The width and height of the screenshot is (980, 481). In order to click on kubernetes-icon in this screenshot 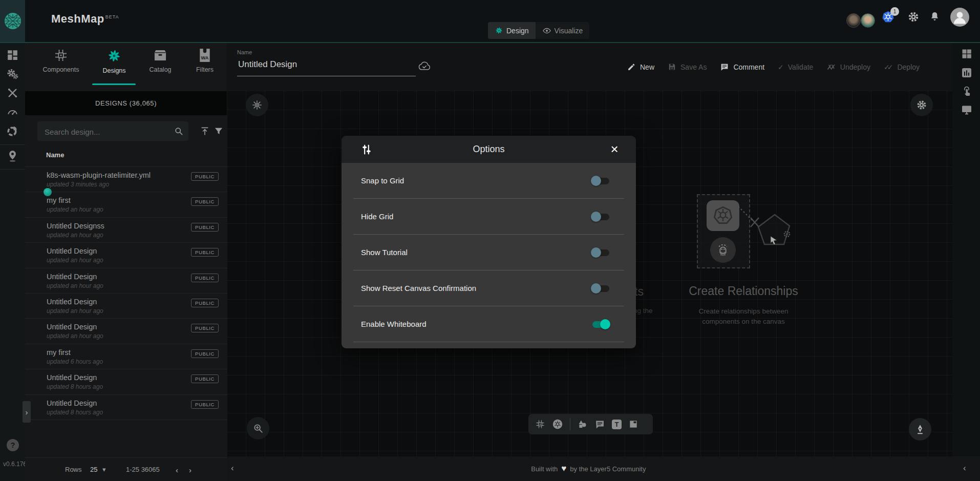, I will do `click(558, 424)`.